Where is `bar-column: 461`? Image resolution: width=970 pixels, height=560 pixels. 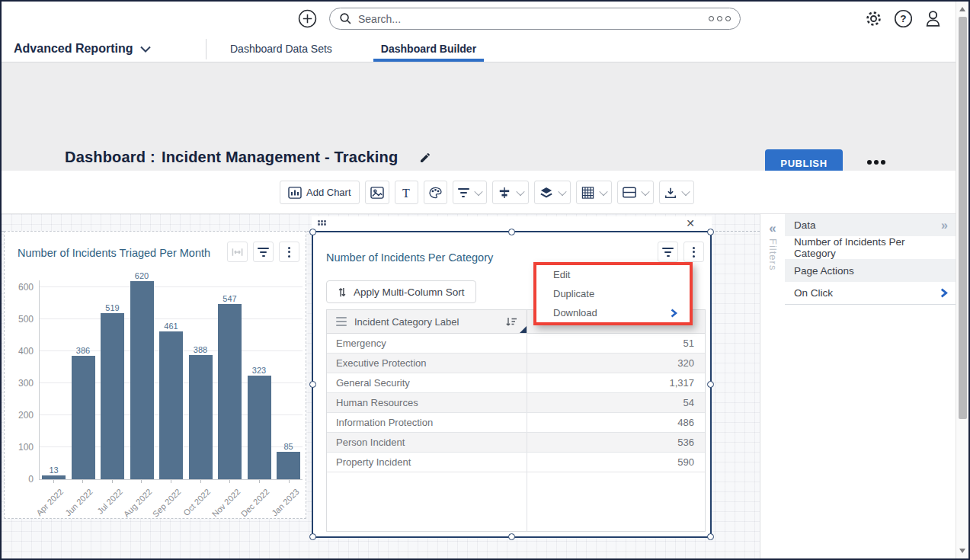 bar-column: 461 is located at coordinates (171, 401).